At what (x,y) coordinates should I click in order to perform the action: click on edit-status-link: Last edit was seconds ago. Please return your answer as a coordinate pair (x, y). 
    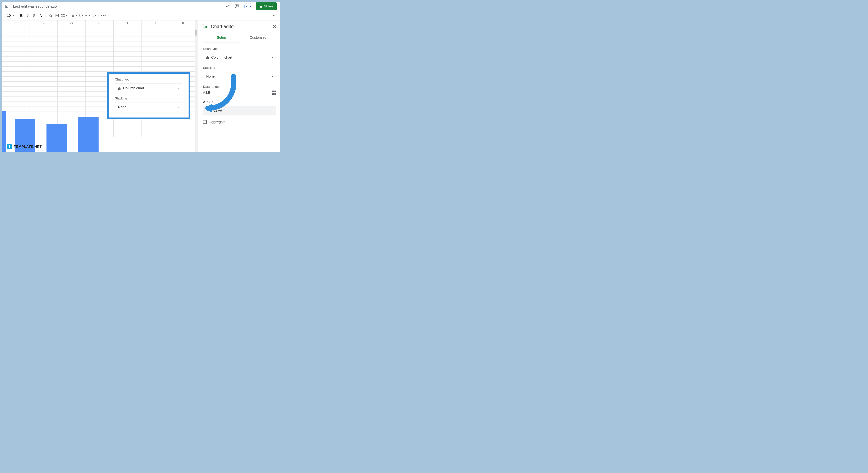
    Looking at the image, I should click on (35, 6).